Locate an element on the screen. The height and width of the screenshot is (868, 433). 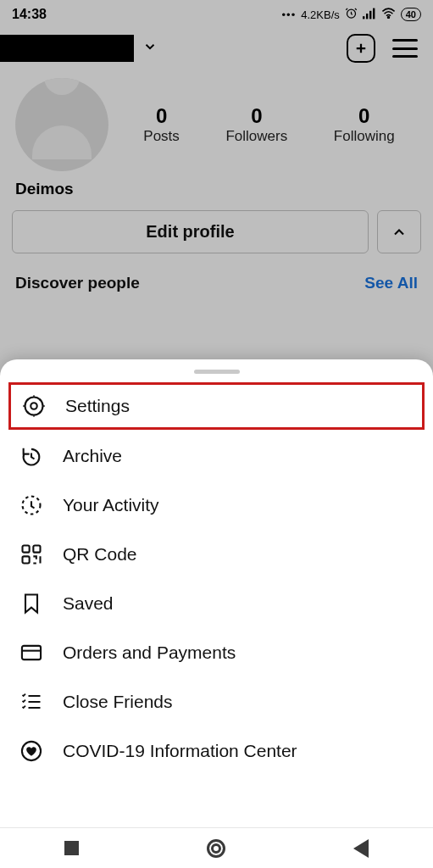
heart-circle-icon is located at coordinates (31, 751).